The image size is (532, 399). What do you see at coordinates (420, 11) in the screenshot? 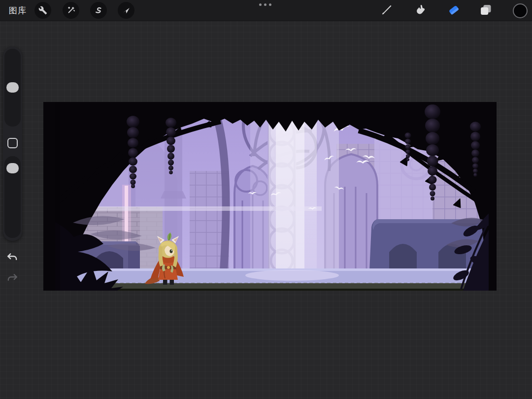
I see `smudge-tool-button` at bounding box center [420, 11].